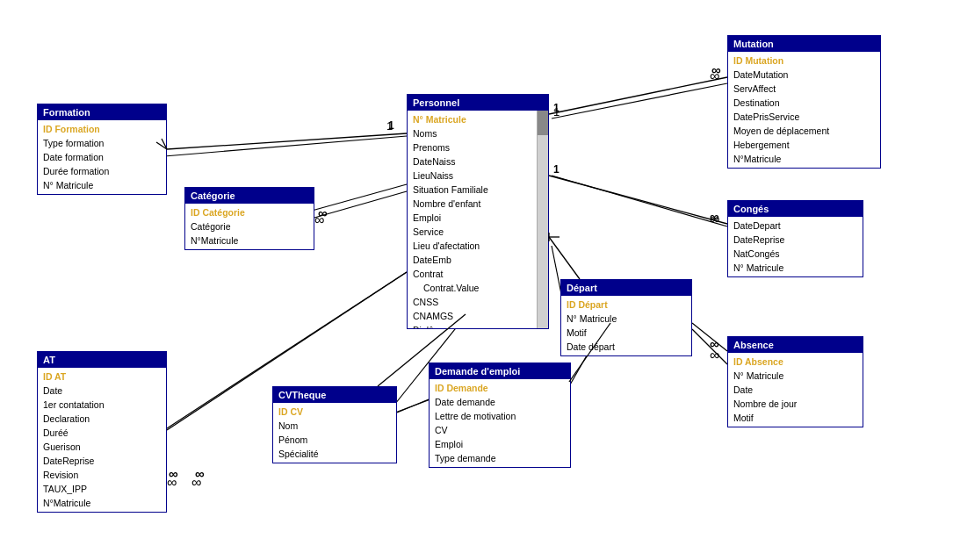  What do you see at coordinates (102, 503) in the screenshot?
I see `at-field-mat: N°Matricule` at bounding box center [102, 503].